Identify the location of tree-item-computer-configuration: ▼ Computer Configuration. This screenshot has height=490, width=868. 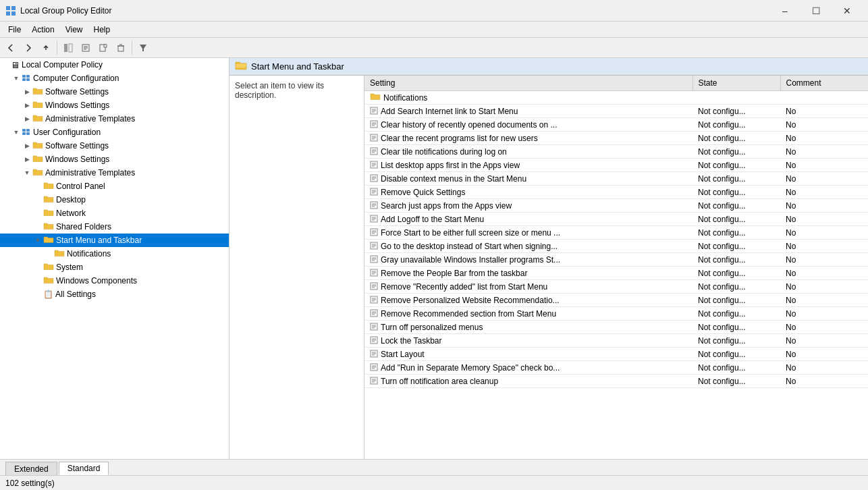
(115, 78).